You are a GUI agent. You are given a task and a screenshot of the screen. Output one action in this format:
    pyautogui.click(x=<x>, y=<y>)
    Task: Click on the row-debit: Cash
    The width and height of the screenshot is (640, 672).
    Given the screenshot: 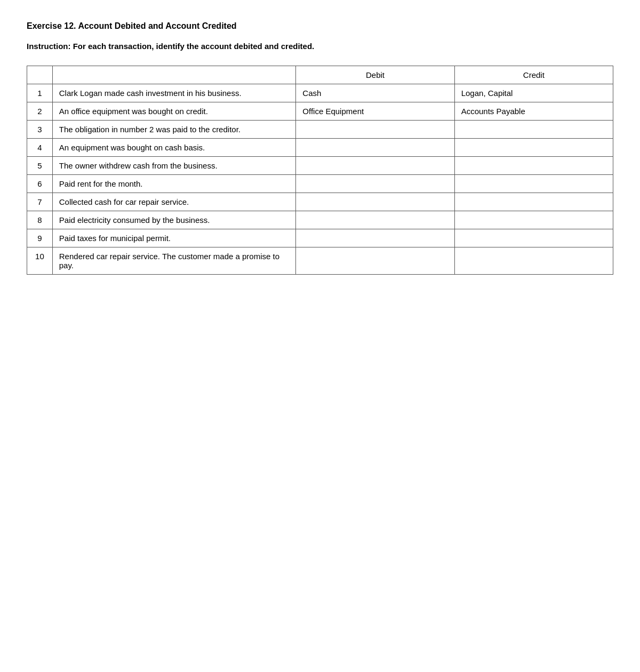 What is the action you would take?
    pyautogui.click(x=375, y=93)
    